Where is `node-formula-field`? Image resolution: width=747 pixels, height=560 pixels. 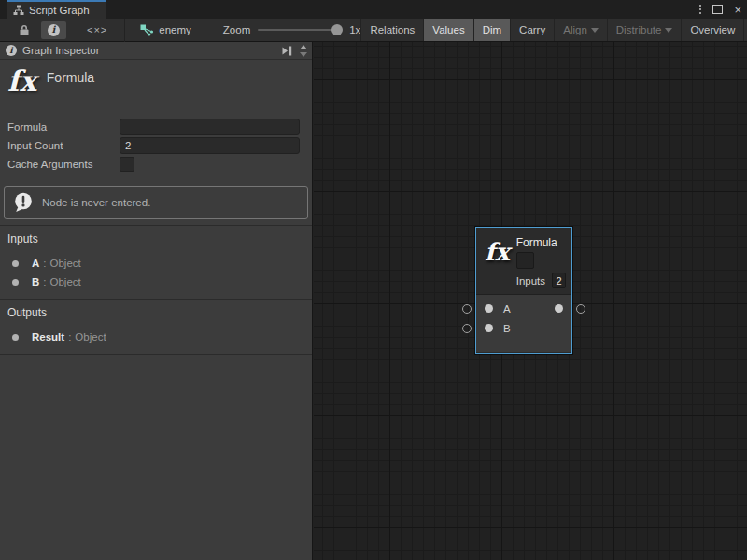
node-formula-field is located at coordinates (525, 260).